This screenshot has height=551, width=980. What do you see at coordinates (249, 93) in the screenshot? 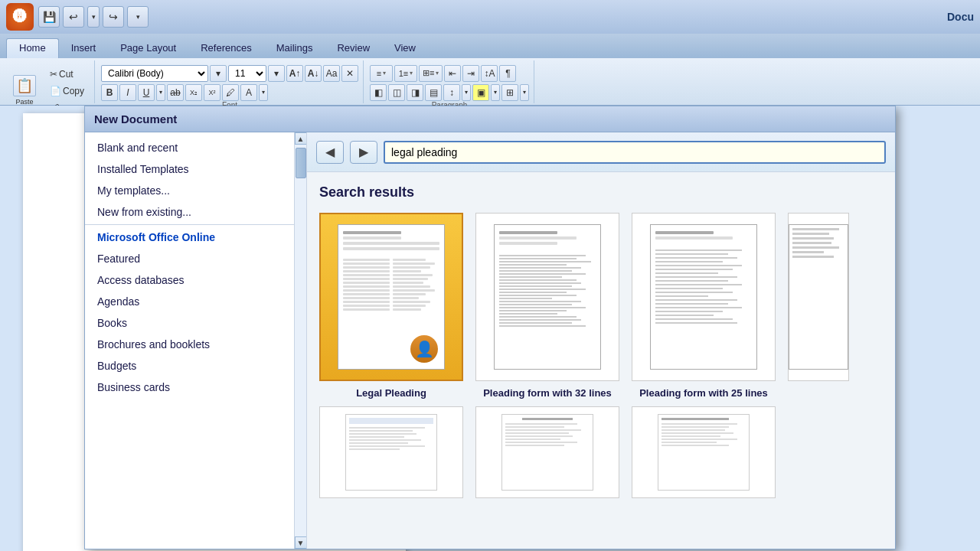
I see `font-color-button: A` at bounding box center [249, 93].